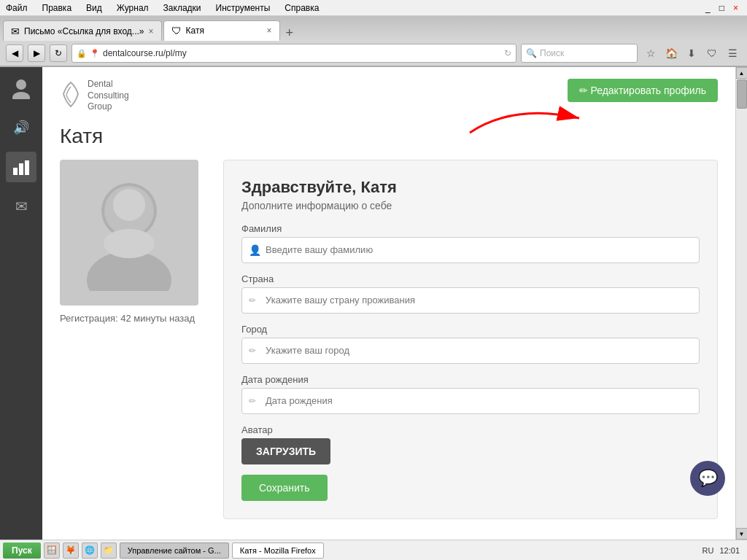 This screenshot has width=747, height=560. Describe the element at coordinates (174, 551) in the screenshot. I see `taskbar-item-admin: Управление сайтом - G...` at that location.